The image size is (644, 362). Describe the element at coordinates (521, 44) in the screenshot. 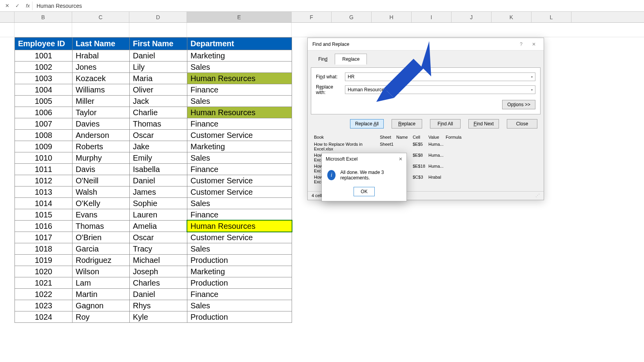

I see `help-icon: ?` at that location.